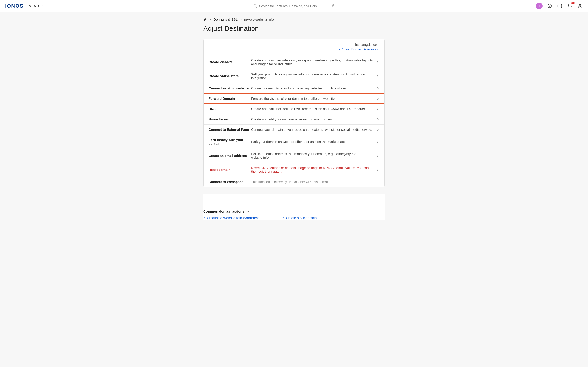 The height and width of the screenshot is (367, 588). Describe the element at coordinates (230, 130) in the screenshot. I see `row-title: Connect to External Page` at that location.